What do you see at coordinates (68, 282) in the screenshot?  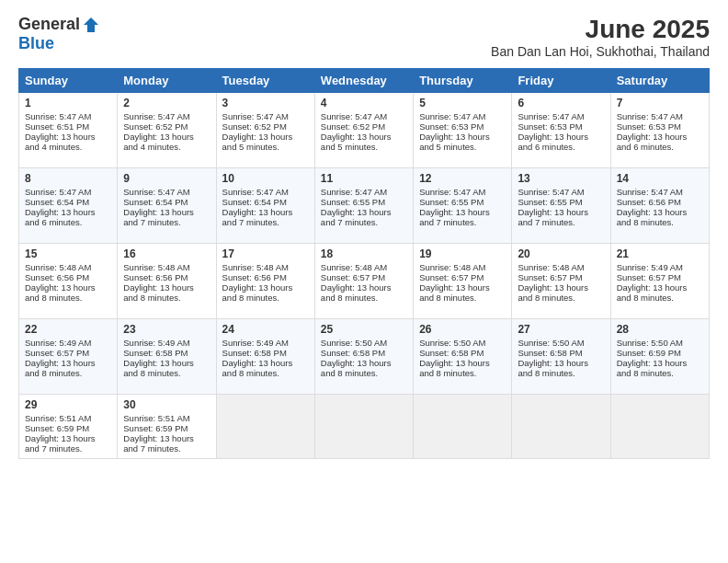 I see `table-row: 15 Sunrise: 5:48 AM Sunset: 6:56 PM Dayl…` at bounding box center [68, 282].